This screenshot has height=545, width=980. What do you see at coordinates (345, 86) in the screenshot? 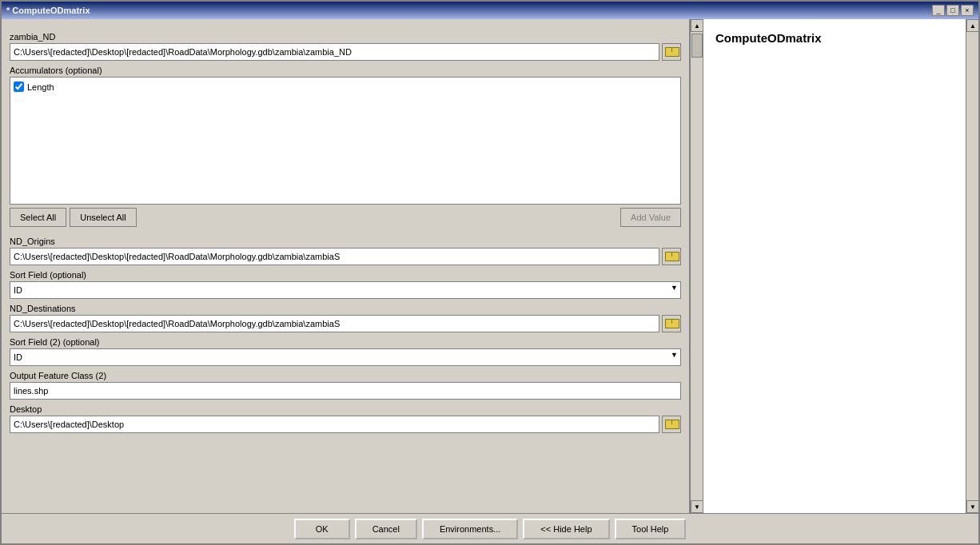
I see `accumulator-item-length: Length` at bounding box center [345, 86].